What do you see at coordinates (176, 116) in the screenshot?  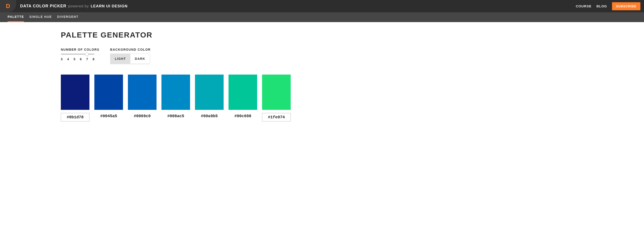 I see `hex-label: #008ac5` at bounding box center [176, 116].